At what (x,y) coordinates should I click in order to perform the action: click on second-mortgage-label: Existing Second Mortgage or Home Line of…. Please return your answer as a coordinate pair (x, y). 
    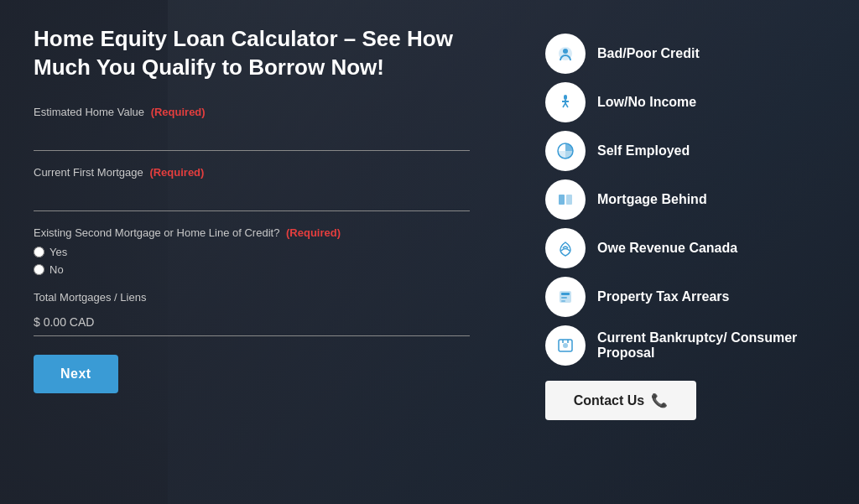
    Looking at the image, I should click on (277, 233).